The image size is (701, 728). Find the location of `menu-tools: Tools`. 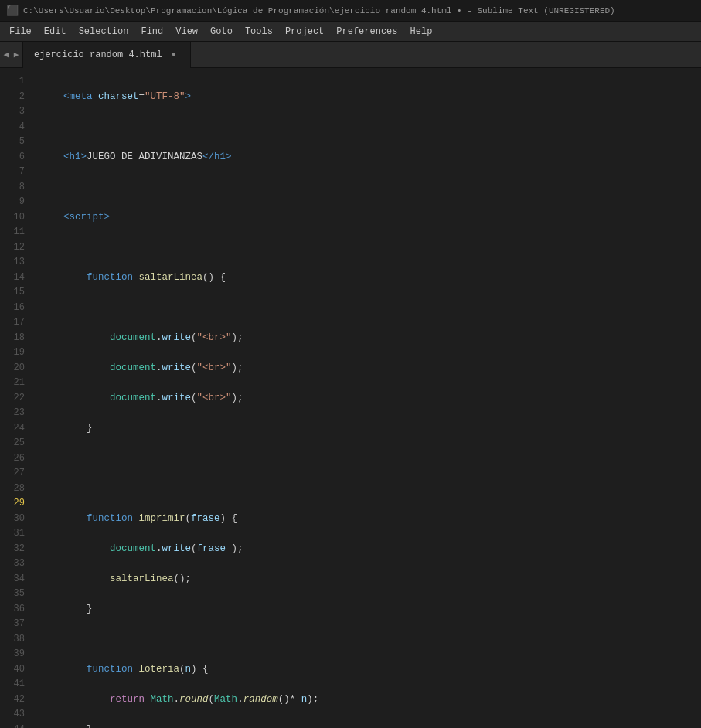

menu-tools: Tools is located at coordinates (259, 32).